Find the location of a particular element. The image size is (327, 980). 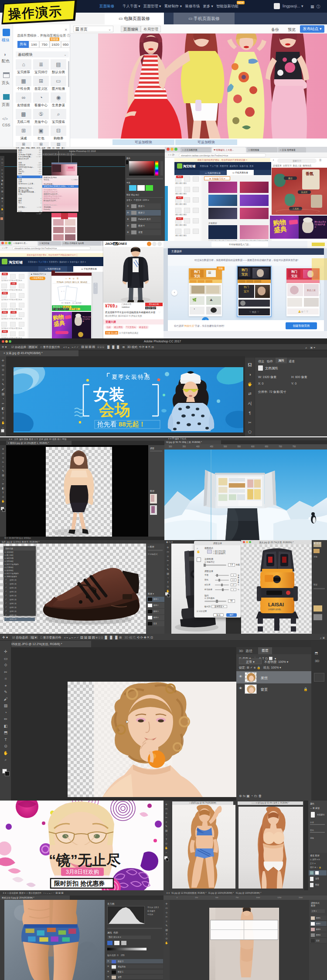

svg-text: 夏季女装特惠 is located at coordinates (131, 377).